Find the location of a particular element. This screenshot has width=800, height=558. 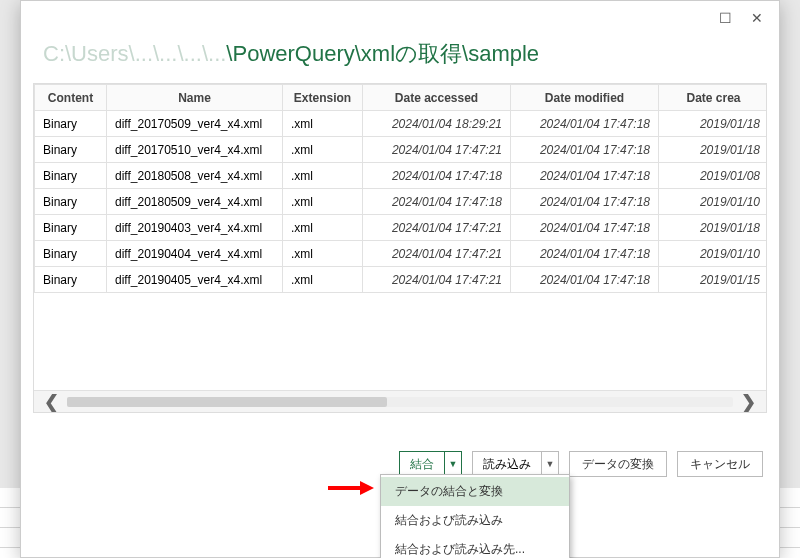

maximize-icon: ☐ is located at coordinates (725, 18).